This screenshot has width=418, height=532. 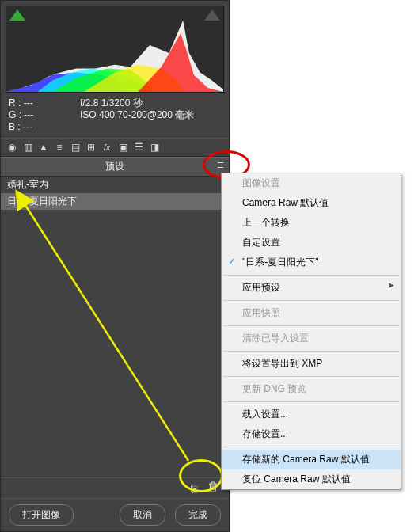 I want to click on cancel-button: 取消, so click(x=142, y=515).